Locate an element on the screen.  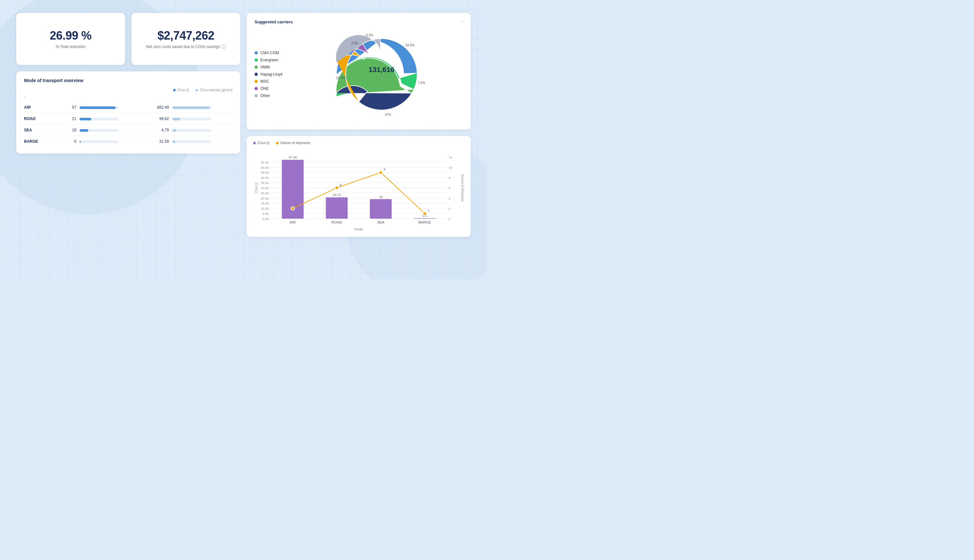
chart-legend: CO₂e (t) Volume of shipments is located at coordinates (359, 143).